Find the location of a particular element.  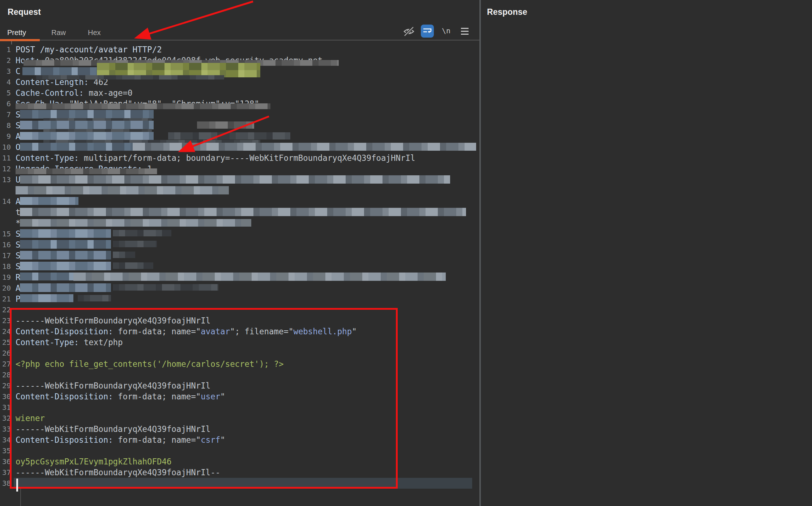

caret-column-guide is located at coordinates (21, 497).